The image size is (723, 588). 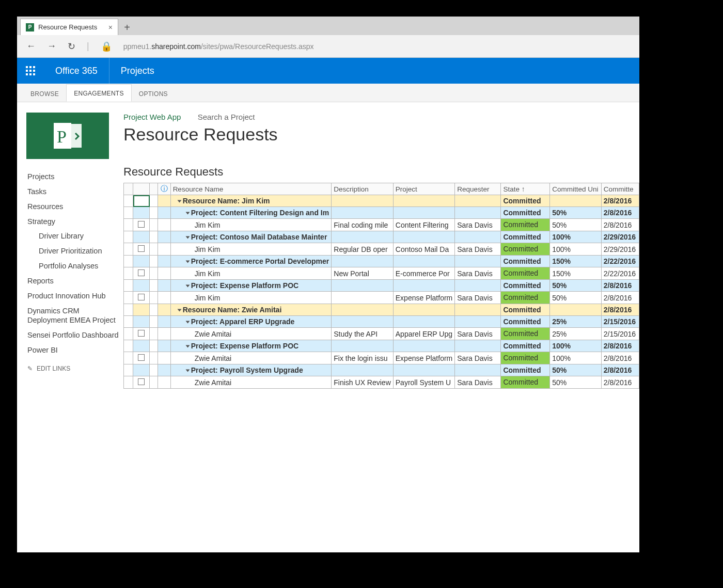 What do you see at coordinates (620, 249) in the screenshot?
I see `cell-committed-date: 2/29/2016` at bounding box center [620, 249].